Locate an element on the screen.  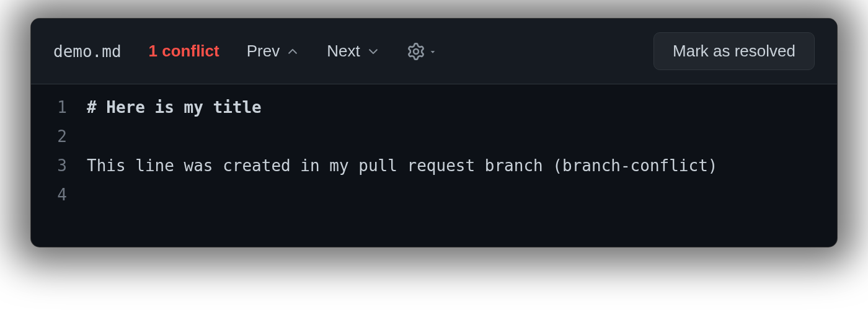
filename-label: demo.md is located at coordinates (87, 51).